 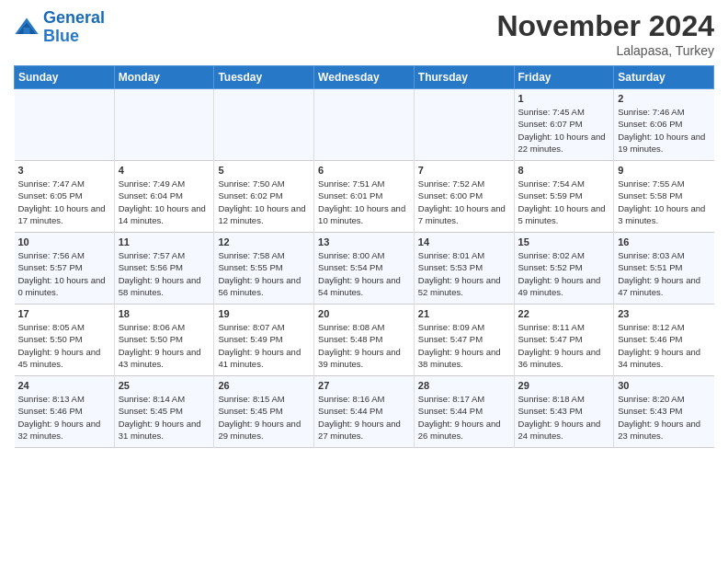 What do you see at coordinates (364, 125) in the screenshot?
I see `week-row-1: 1Sunrise: 7:45 AMSunset: 6:07 PMDaylight…` at bounding box center [364, 125].